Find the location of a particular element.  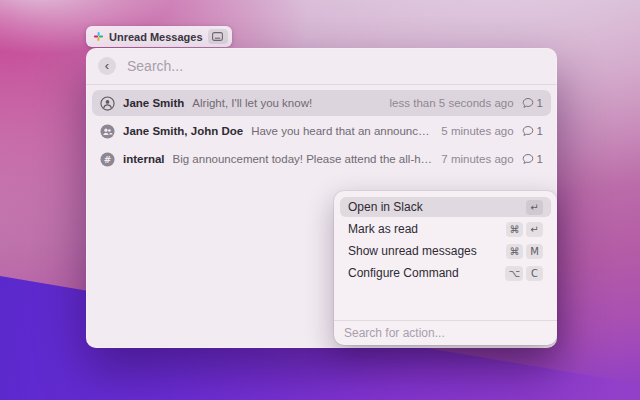

menu-item-mark-as-read: Mark as read ⌘ ↵ is located at coordinates (446, 229).